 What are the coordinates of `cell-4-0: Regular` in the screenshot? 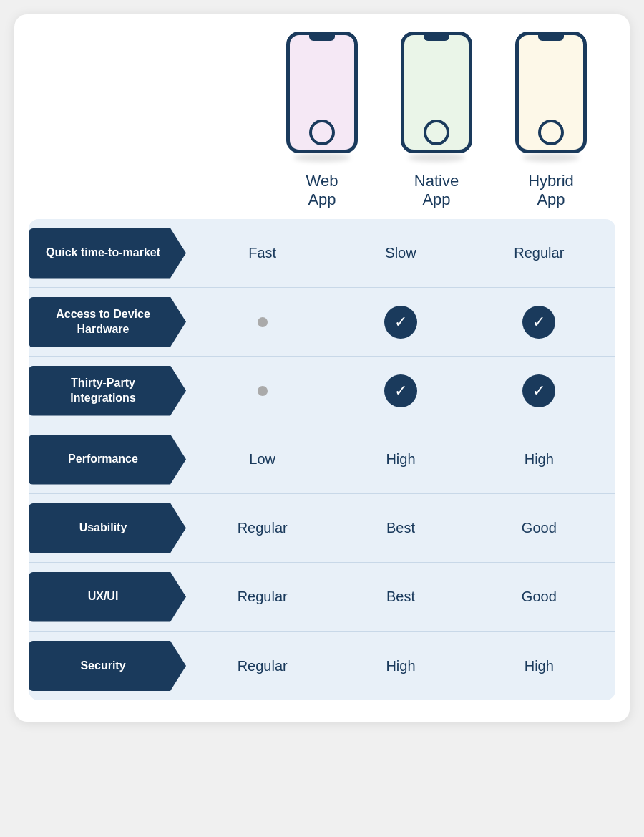 It's located at (263, 528).